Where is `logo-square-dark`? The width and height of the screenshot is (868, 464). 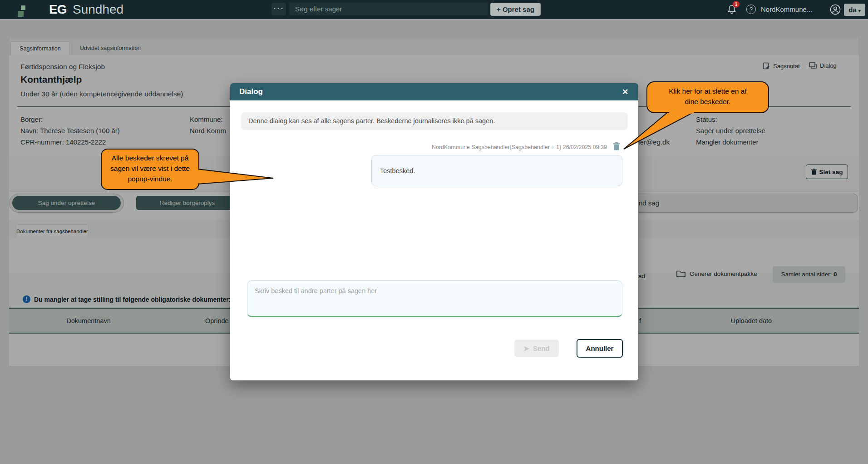 logo-square-dark is located at coordinates (21, 14).